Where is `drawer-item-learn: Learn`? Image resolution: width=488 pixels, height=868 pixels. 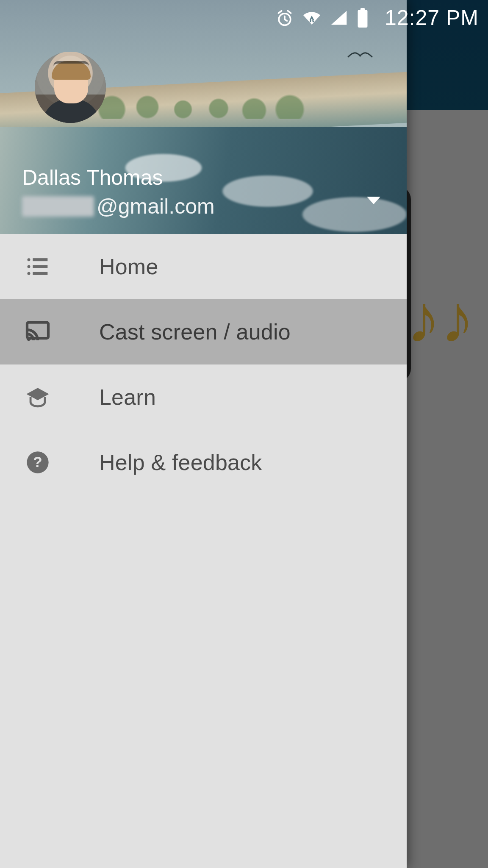 drawer-item-learn: Learn is located at coordinates (203, 397).